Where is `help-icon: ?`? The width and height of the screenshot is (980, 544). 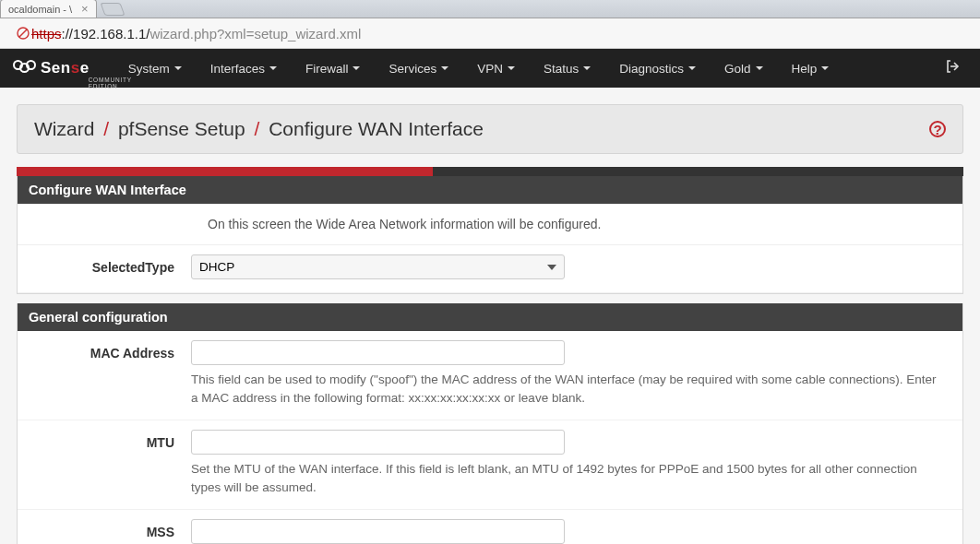
help-icon: ? is located at coordinates (938, 129).